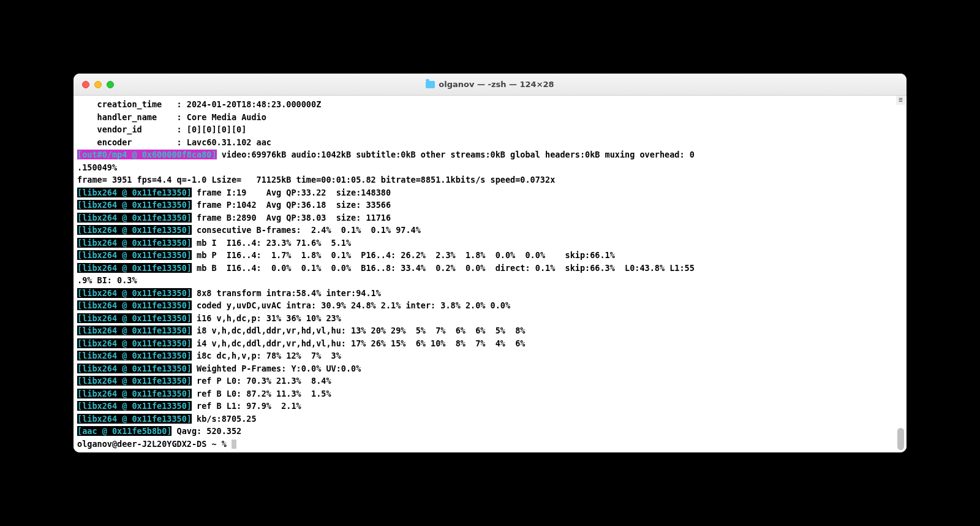 The height and width of the screenshot is (526, 980). What do you see at coordinates (292, 218) in the screenshot?
I see `libx-line: frame B:2890 Avg QP:38.03 size: 11716` at bounding box center [292, 218].